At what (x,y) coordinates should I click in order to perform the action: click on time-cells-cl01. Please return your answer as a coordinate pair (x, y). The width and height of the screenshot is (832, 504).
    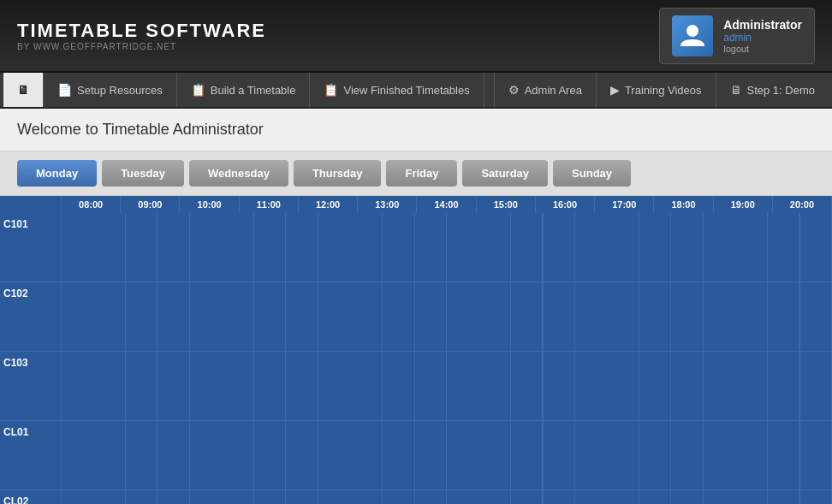
    Looking at the image, I should click on (447, 455).